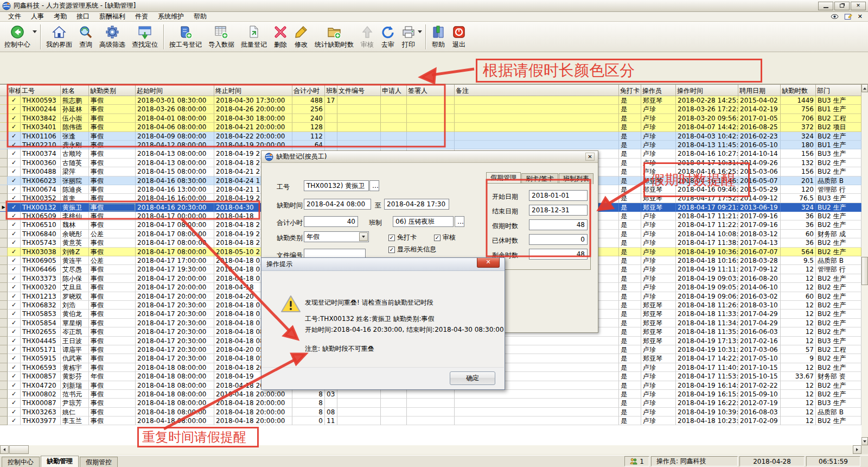  What do you see at coordinates (86, 36) in the screenshot?
I see `toolbar-query-button: 查询` at bounding box center [86, 36].